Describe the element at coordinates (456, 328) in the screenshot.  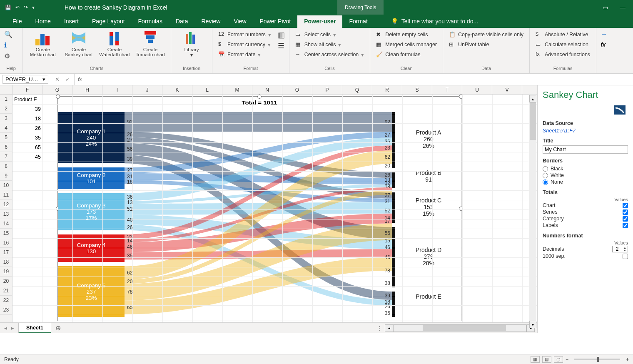
I see `horizontal-scrollbar: ⋮ ◂ ▸` at that location.